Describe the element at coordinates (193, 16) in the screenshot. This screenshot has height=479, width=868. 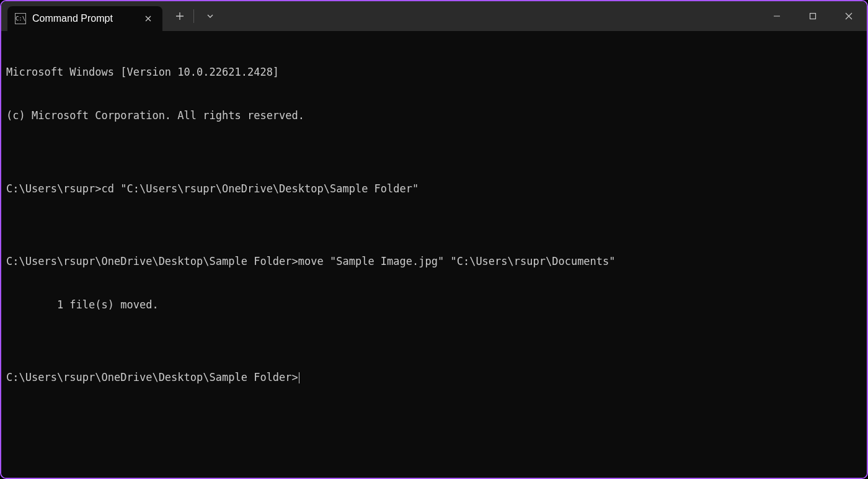
I see `divider` at that location.